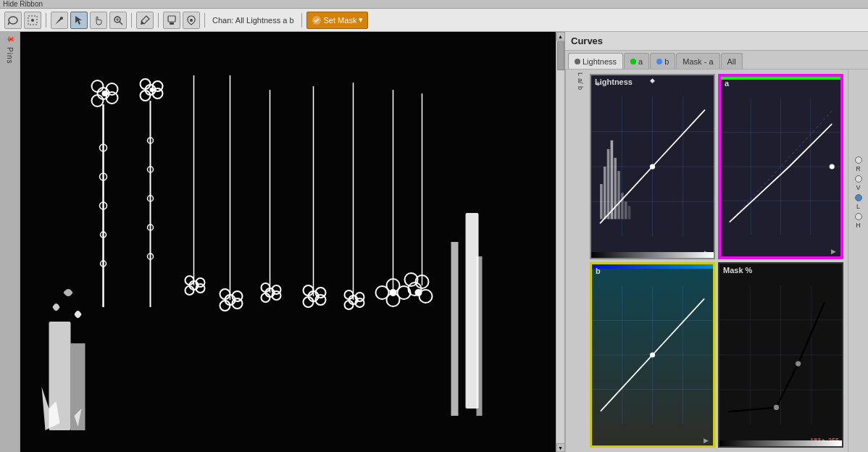 This screenshot has height=452, width=868. What do you see at coordinates (781, 355) in the screenshot?
I see `curve-cell-mask: Mask %` at bounding box center [781, 355].